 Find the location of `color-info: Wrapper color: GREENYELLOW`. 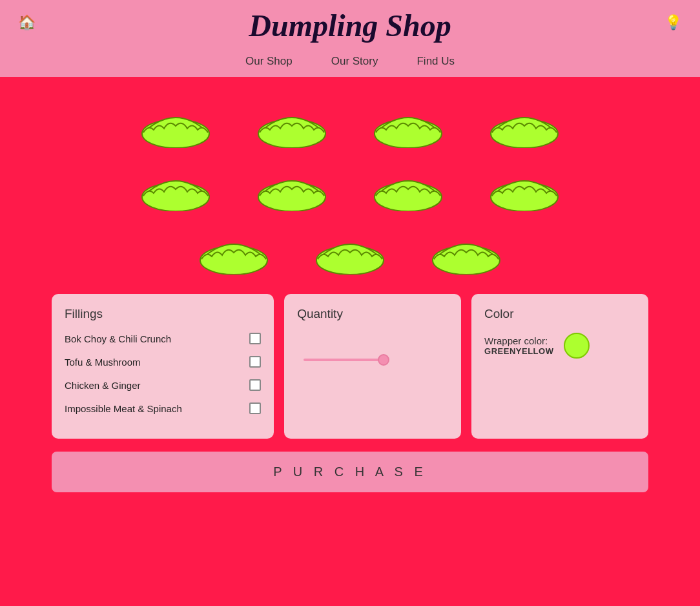

color-info: Wrapper color: GREENYELLOW is located at coordinates (519, 346).